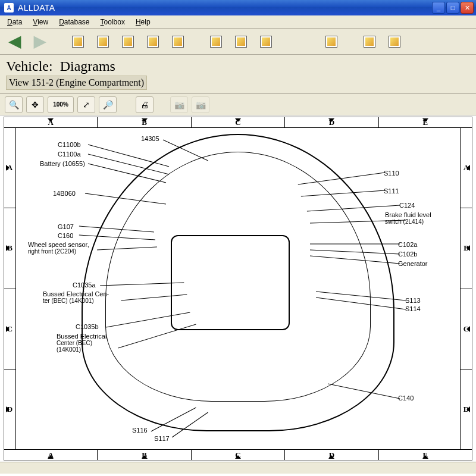 The width and height of the screenshot is (476, 476). Describe the element at coordinates (408, 218) in the screenshot. I see `callout-brakefluid: Brake fluid levelswitch (2L414)` at that location.